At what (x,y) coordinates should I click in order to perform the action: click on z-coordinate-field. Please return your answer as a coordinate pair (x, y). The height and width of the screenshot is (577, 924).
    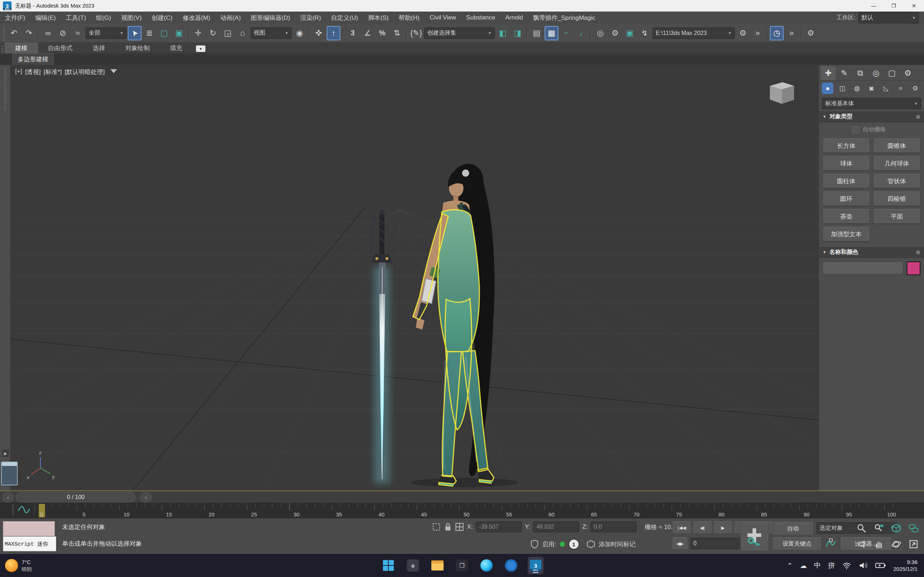
    Looking at the image, I should click on (614, 527).